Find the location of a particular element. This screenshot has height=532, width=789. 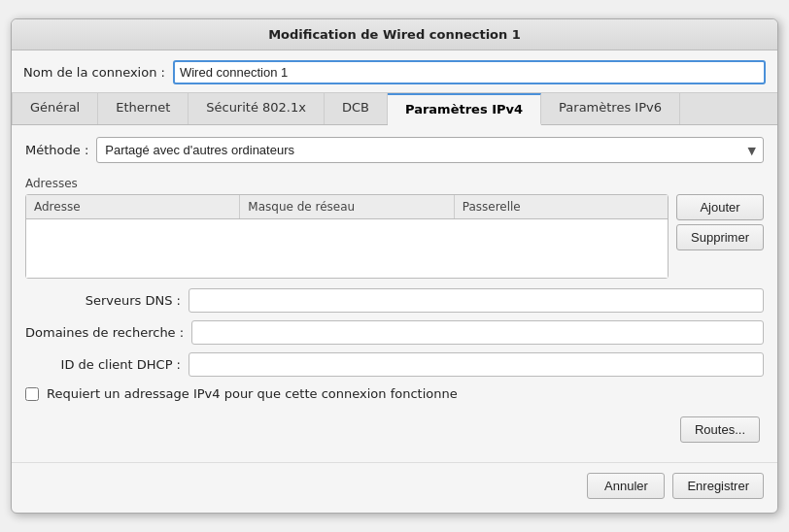

col-adresse: Adresse is located at coordinates (133, 207).